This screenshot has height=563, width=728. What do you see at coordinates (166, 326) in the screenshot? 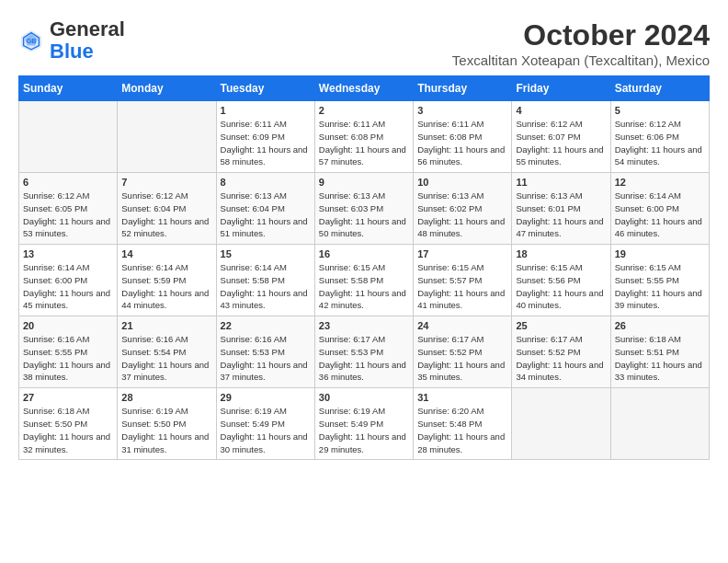
I see `day-number: 21` at bounding box center [166, 326].